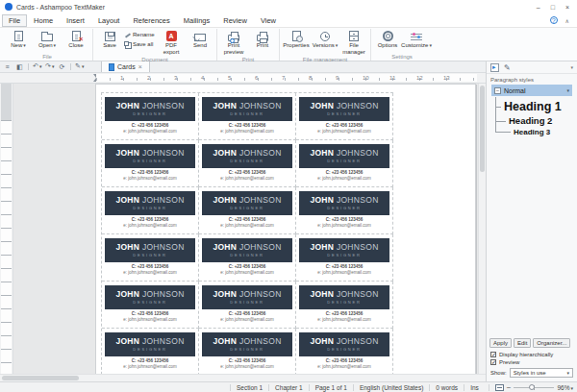  I want to click on status-page: Page 1 of 1, so click(331, 388).